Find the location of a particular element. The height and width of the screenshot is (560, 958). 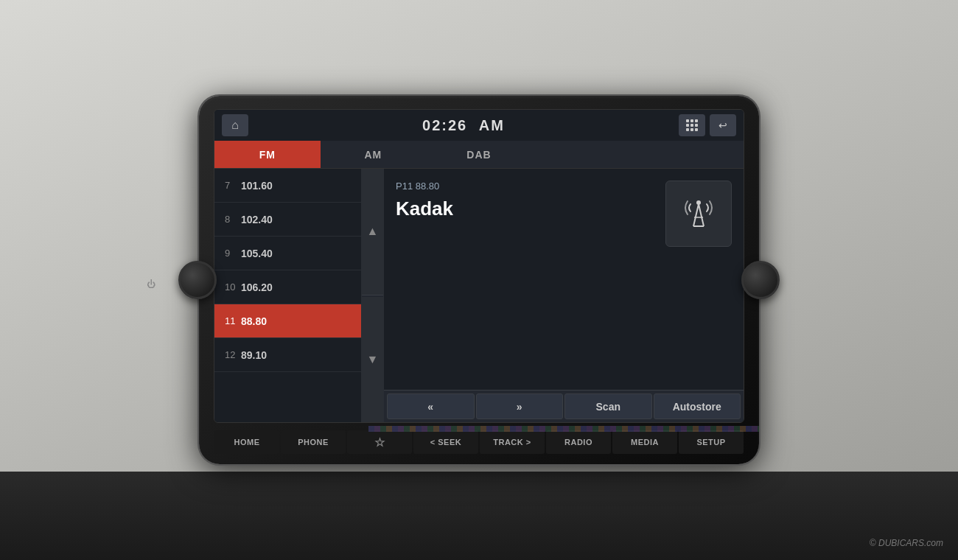

preset-item-7: 7 101.60 is located at coordinates (287, 186).